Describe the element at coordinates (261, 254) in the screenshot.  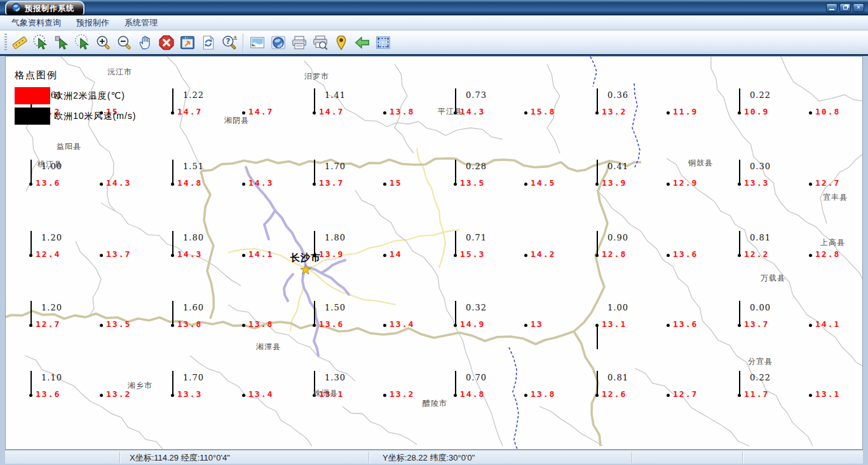
I see `temperature-value: 14.1` at that location.